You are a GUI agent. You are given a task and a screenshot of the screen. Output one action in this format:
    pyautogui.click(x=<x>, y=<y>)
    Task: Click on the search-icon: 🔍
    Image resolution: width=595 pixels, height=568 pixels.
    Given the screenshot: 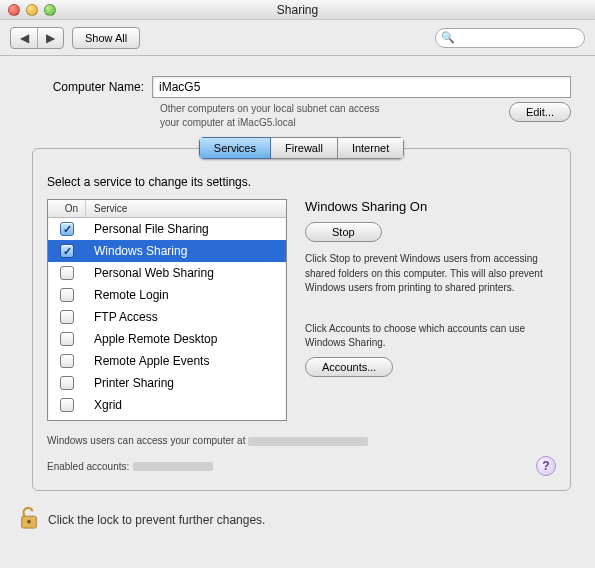 What is the action you would take?
    pyautogui.click(x=448, y=38)
    